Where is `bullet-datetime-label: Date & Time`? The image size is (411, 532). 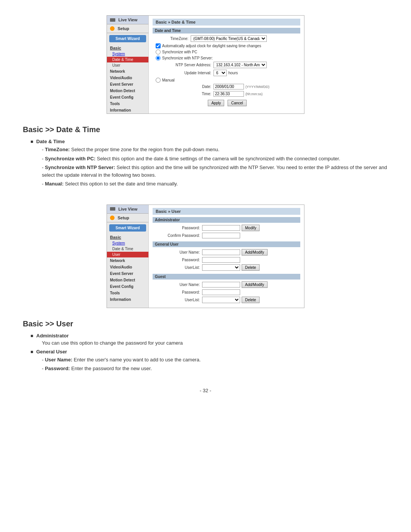
bullet-datetime-label: Date & Time is located at coordinates (50, 142).